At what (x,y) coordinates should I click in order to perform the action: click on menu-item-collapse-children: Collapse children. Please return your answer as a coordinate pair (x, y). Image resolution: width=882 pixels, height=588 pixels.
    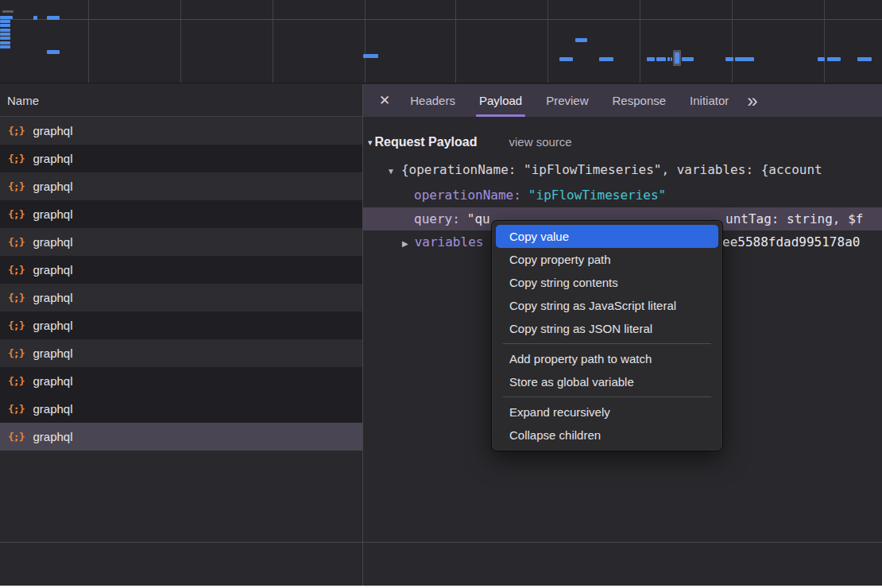
    Looking at the image, I should click on (607, 435).